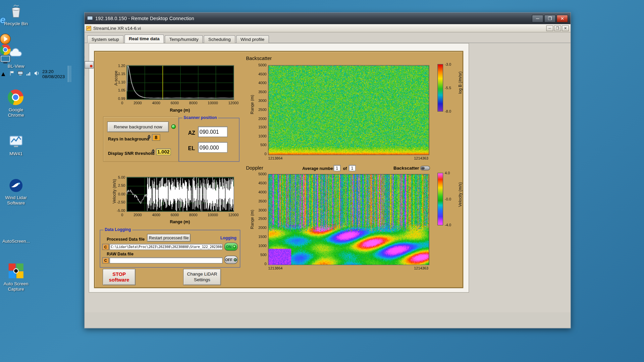  Describe the element at coordinates (29, 74) in the screenshot. I see `tray-network-icon` at that location.